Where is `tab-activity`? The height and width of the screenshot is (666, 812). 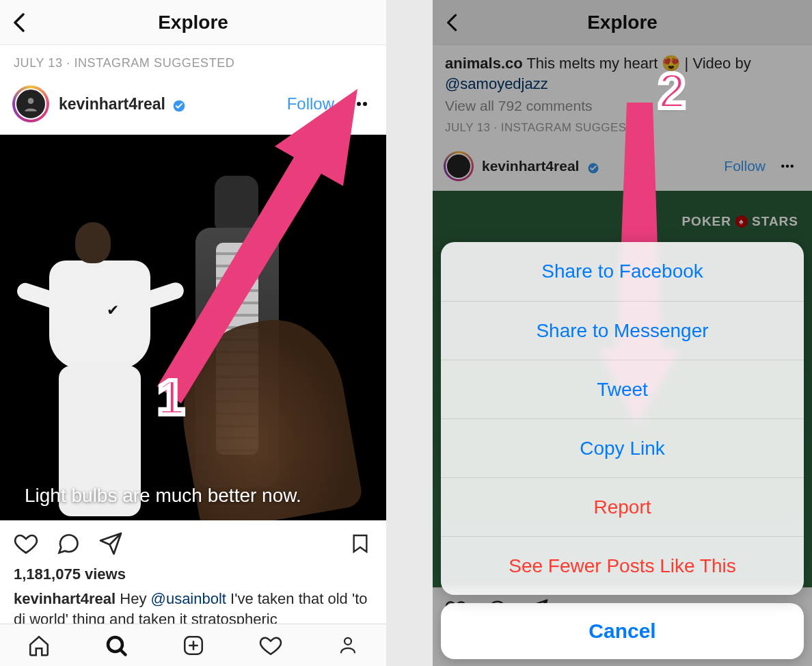 tab-activity is located at coordinates (271, 645).